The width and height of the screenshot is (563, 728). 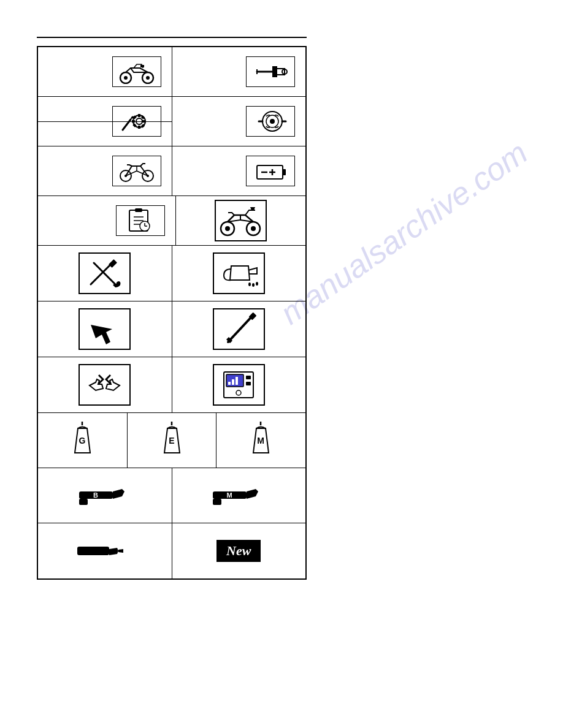 What do you see at coordinates (239, 171) in the screenshot?
I see `cell-battery` at bounding box center [239, 171].